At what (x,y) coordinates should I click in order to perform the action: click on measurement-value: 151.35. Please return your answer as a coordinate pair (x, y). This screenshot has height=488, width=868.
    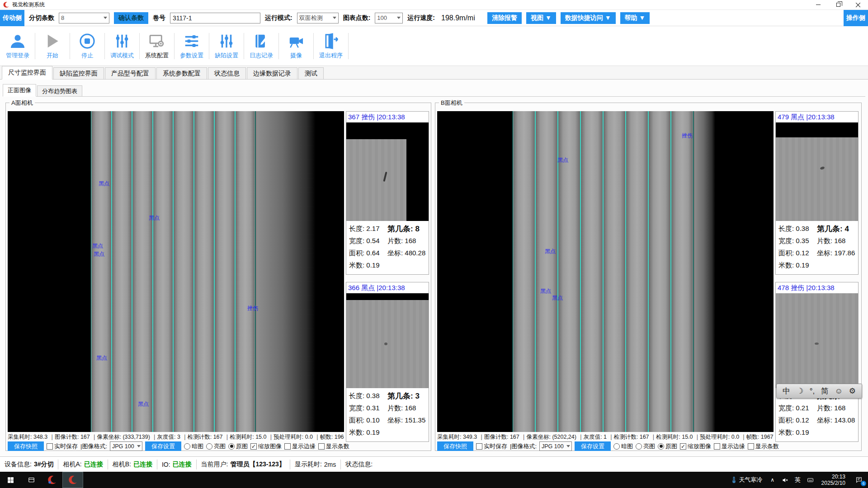
    Looking at the image, I should click on (415, 420).